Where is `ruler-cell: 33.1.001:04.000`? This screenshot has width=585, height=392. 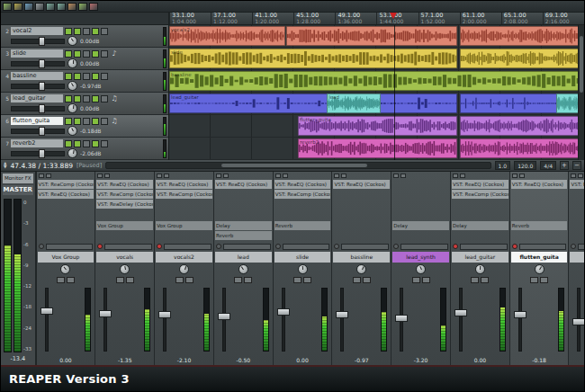 ruler-cell: 33.1.001:04.000 is located at coordinates (190, 18).